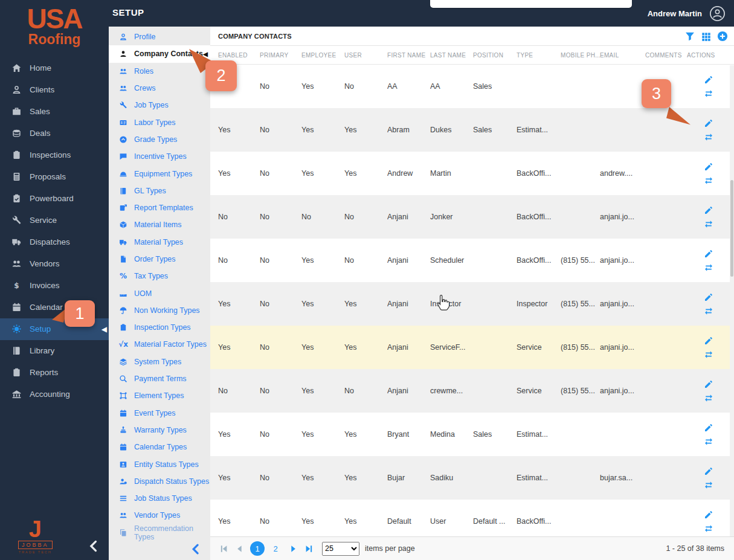  Describe the element at coordinates (54, 68) in the screenshot. I see `sidebar-item-home: Home` at that location.